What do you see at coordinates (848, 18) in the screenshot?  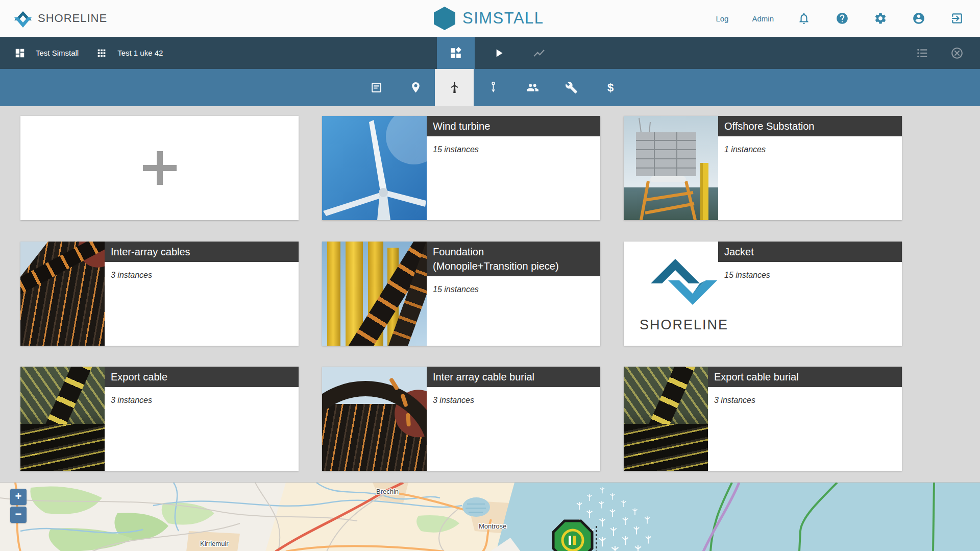 I see `top-nav: Log Admin` at bounding box center [848, 18].